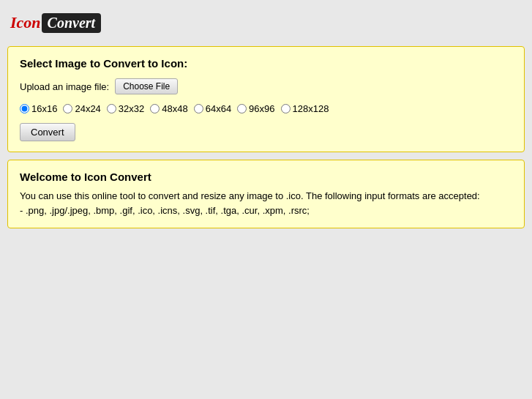 This screenshot has height=399, width=532. What do you see at coordinates (266, 63) in the screenshot?
I see `select-card-title: Select Image to Convert to Icon:` at bounding box center [266, 63].